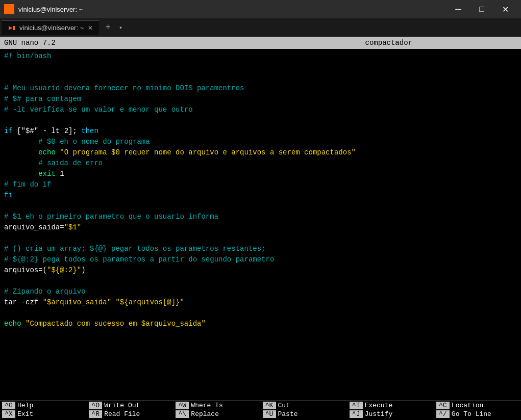 Image resolution: width=521 pixels, height=420 pixels. Describe the element at coordinates (260, 28) in the screenshot. I see `tab-bar: vinicius@viniserver: ~ ✕ + ▾` at that location.